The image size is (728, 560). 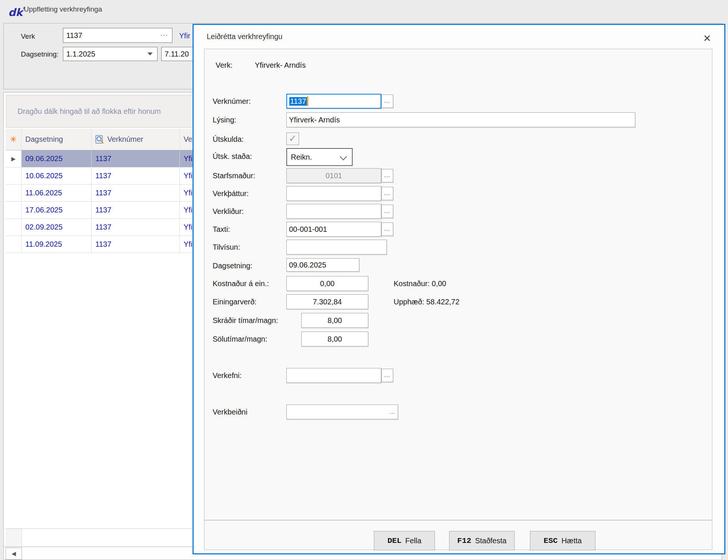 What do you see at coordinates (110, 54) in the screenshot?
I see `date-from-combo: 1.1.2025` at bounding box center [110, 54].